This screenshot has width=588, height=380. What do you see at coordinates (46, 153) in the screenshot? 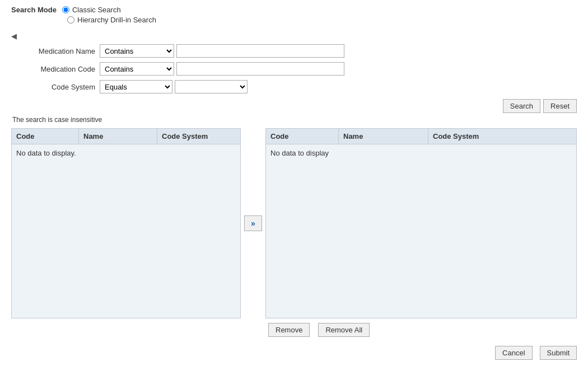
I see `left-no-data: No data to display.` at bounding box center [46, 153].